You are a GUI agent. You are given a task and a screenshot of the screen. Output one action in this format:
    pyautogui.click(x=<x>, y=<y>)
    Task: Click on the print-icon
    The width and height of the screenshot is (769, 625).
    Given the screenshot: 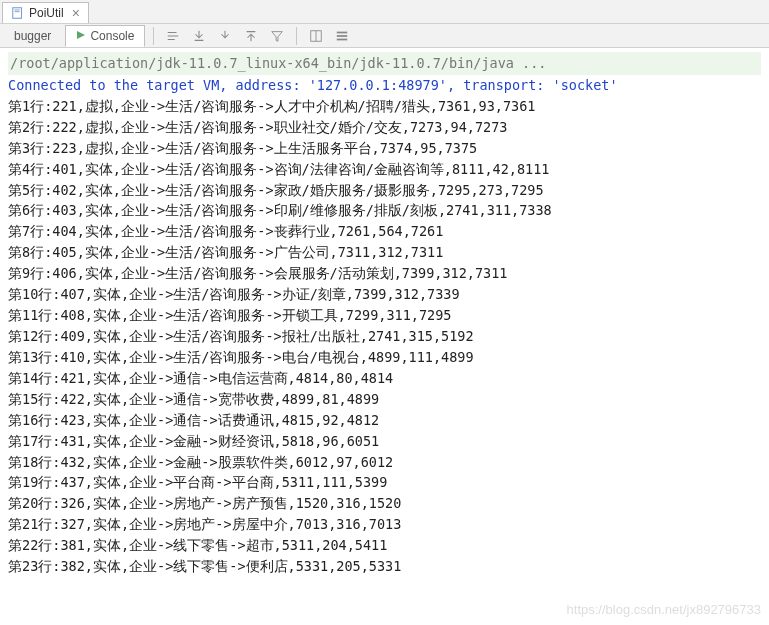 What is the action you would take?
    pyautogui.click(x=225, y=36)
    